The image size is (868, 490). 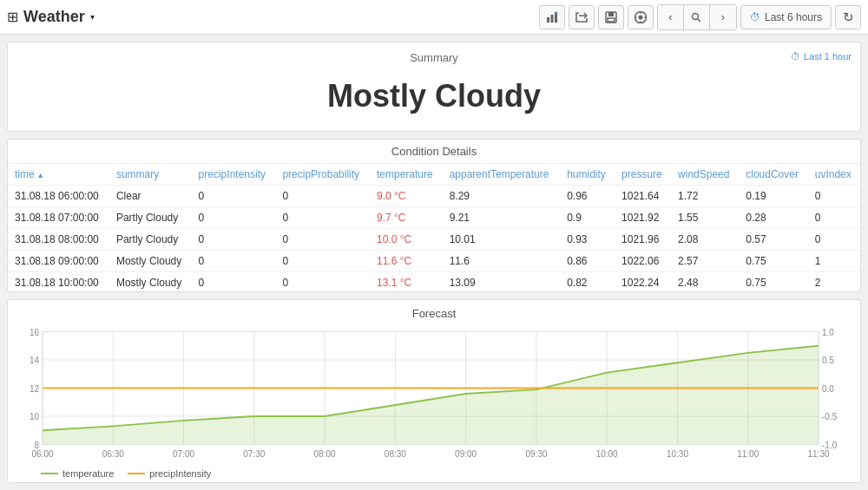 I want to click on cell-humidity: 0.86, so click(x=587, y=262).